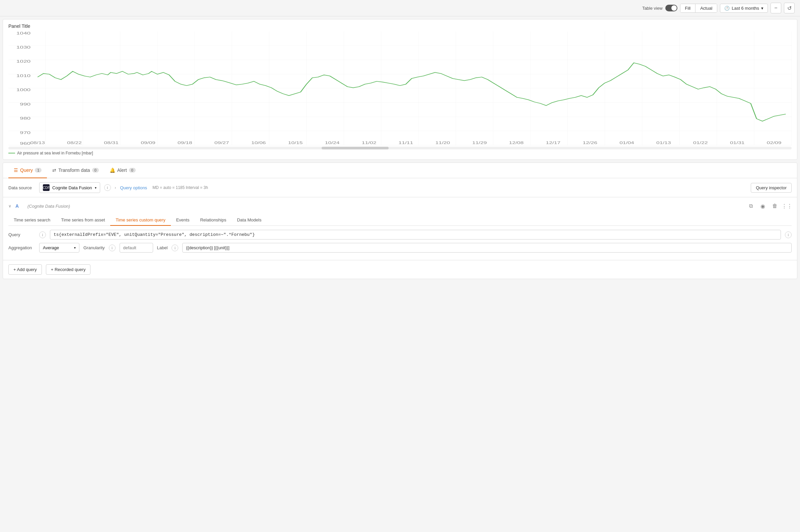 The image size is (800, 532). Describe the element at coordinates (671, 8) in the screenshot. I see `table-view-switch` at that location.